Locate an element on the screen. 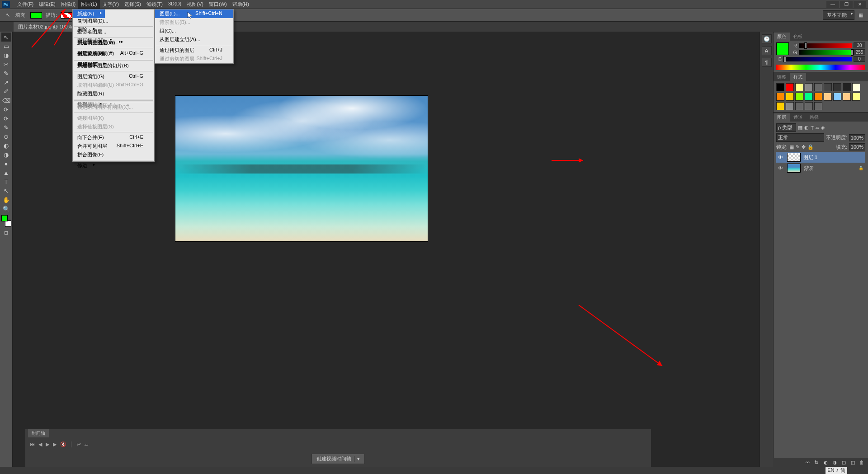 The height and width of the screenshot is (474, 868). timeline-play-icon: ▶ is located at coordinates (47, 445).